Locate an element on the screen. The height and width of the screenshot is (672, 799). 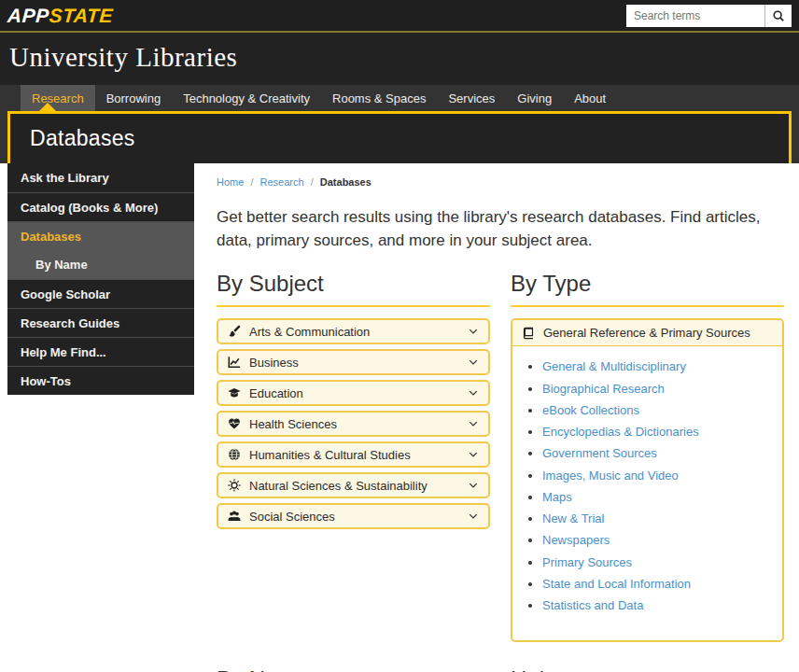
type-link-government-sources: Government Sources is located at coordinates (599, 454).